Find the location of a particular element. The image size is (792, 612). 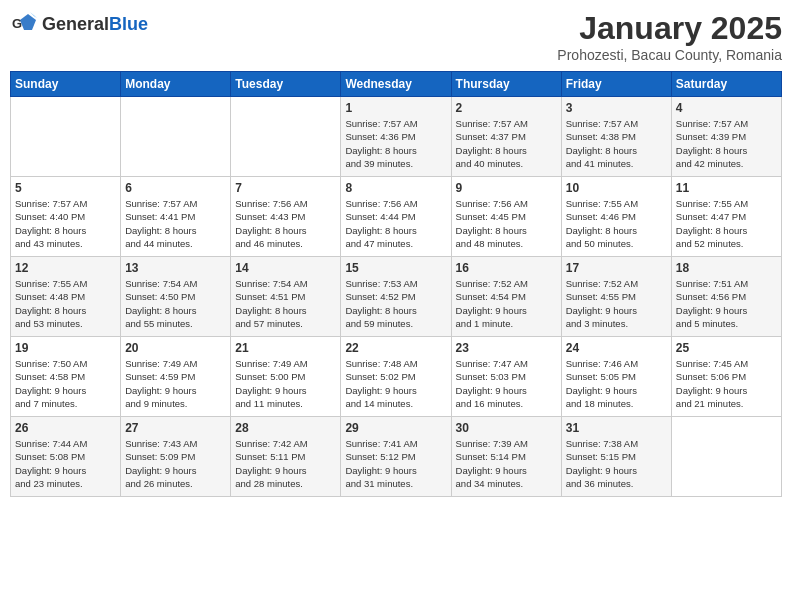

day-number: 2 is located at coordinates (506, 108).